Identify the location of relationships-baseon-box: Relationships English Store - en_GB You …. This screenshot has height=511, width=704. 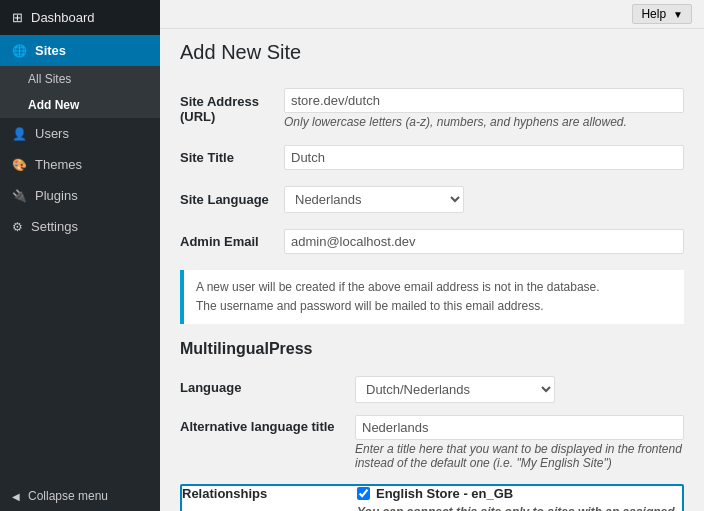
(432, 498).